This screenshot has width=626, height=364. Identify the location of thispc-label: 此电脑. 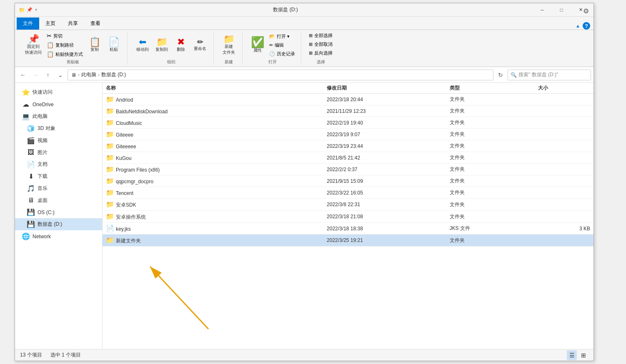
(65, 117).